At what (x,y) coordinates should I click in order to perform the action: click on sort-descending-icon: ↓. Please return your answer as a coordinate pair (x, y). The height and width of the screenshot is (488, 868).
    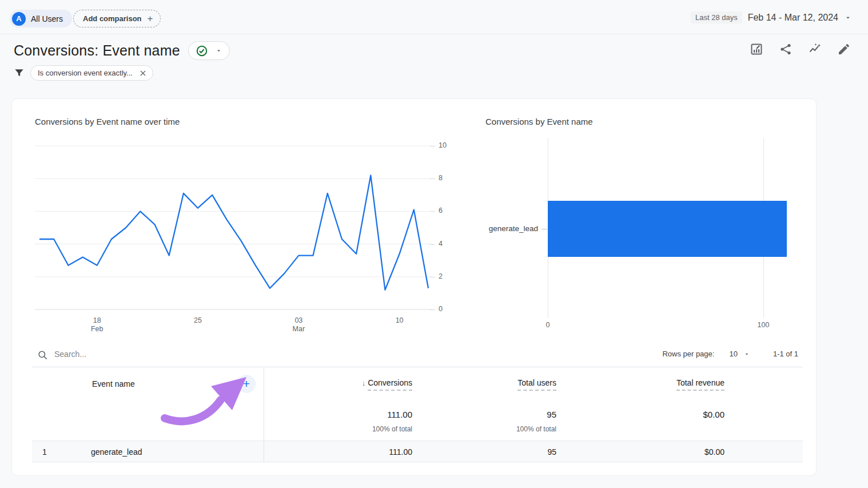
    Looking at the image, I should click on (364, 383).